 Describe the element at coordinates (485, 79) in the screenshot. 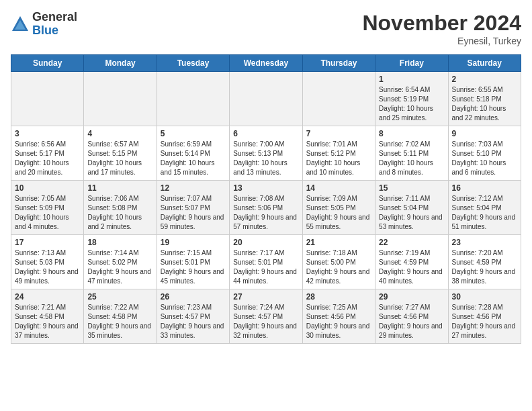

I see `day-number: 2` at that location.